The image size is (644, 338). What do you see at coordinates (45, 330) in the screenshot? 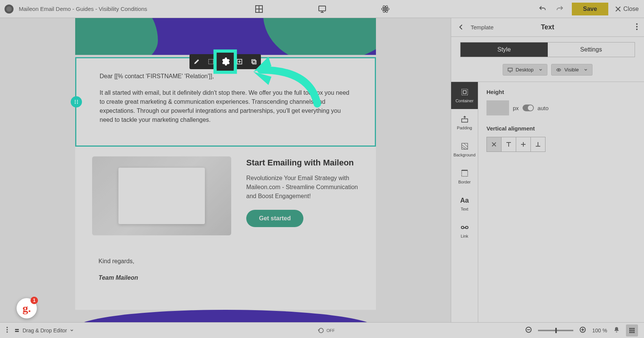
I see `editor-mode-label: Drag & Drop Editor` at bounding box center [45, 330].